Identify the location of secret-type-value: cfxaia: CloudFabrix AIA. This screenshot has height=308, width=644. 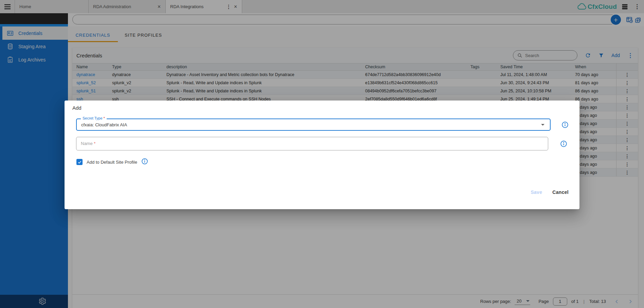
(313, 125).